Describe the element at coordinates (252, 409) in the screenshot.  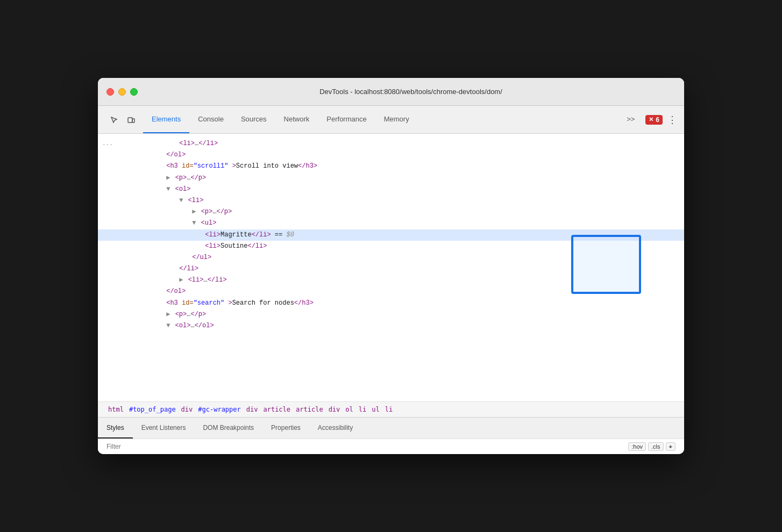
I see `breadcrumb-div-2: div` at that location.